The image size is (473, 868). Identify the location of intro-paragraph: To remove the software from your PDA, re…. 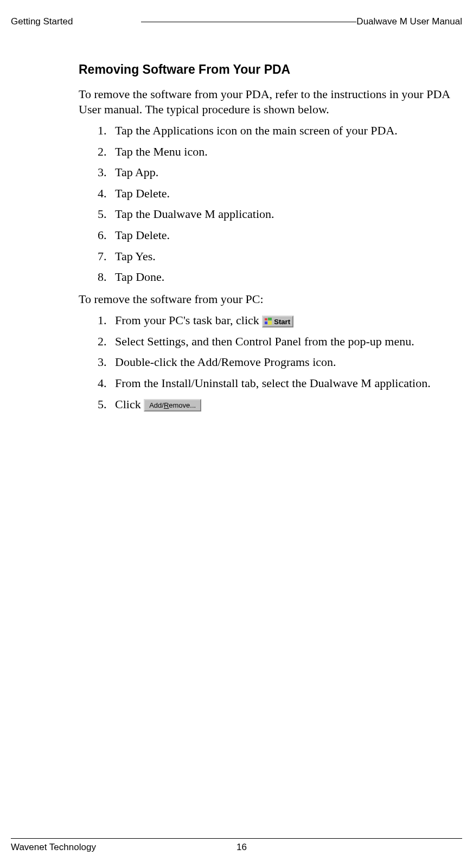
(265, 102).